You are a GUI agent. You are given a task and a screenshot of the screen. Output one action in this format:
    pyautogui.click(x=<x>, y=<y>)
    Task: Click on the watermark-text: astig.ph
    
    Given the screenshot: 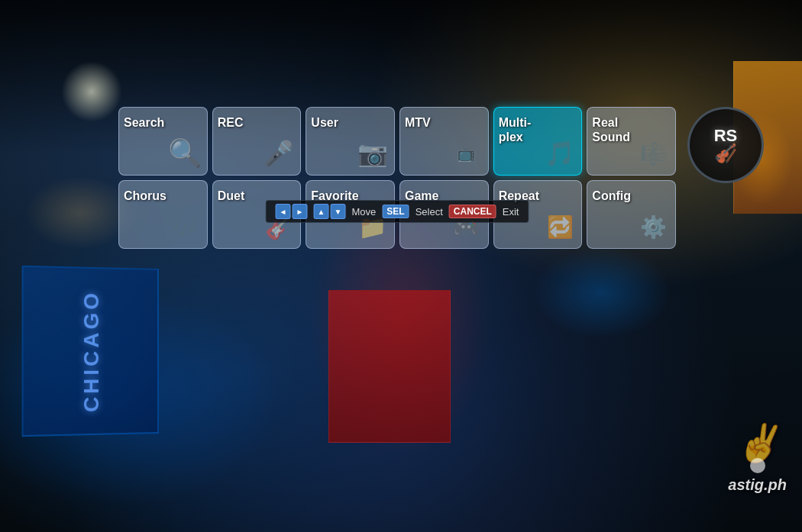 What is the action you would take?
    pyautogui.click(x=758, y=485)
    